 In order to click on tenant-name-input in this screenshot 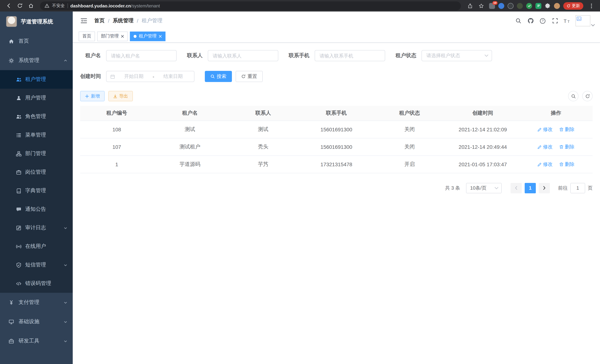, I will do `click(141, 56)`.